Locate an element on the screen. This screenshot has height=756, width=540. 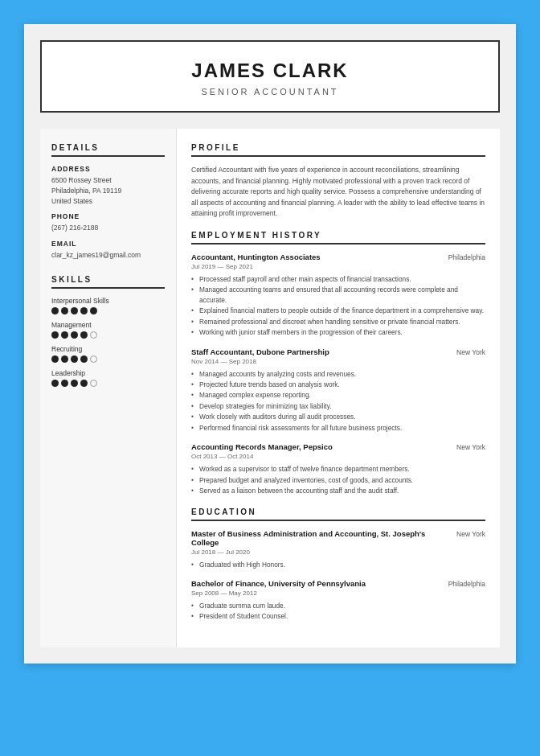
edu-dates-0: Jul 2018 — Jul 2020 is located at coordinates (338, 552).